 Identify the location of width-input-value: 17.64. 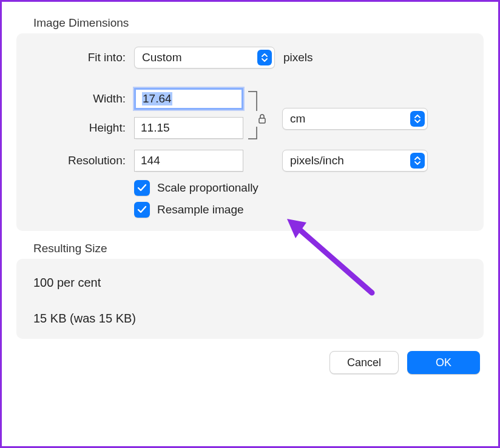
(157, 99).